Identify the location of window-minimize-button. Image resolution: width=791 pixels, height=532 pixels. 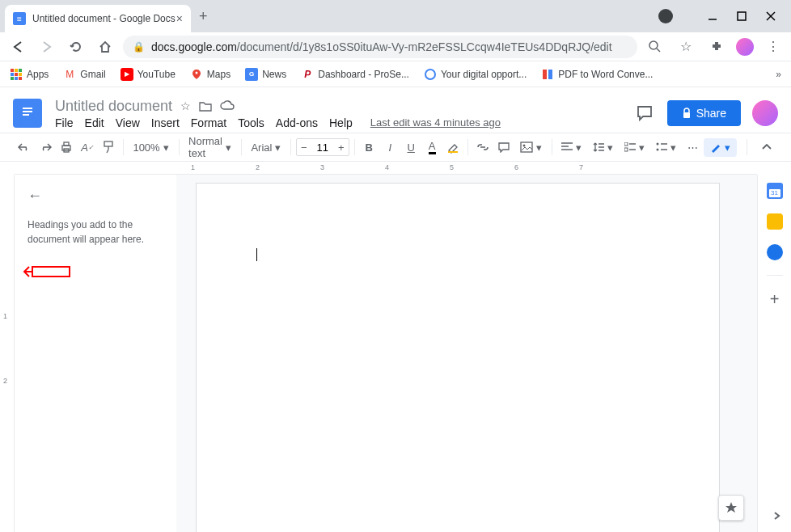
(713, 16).